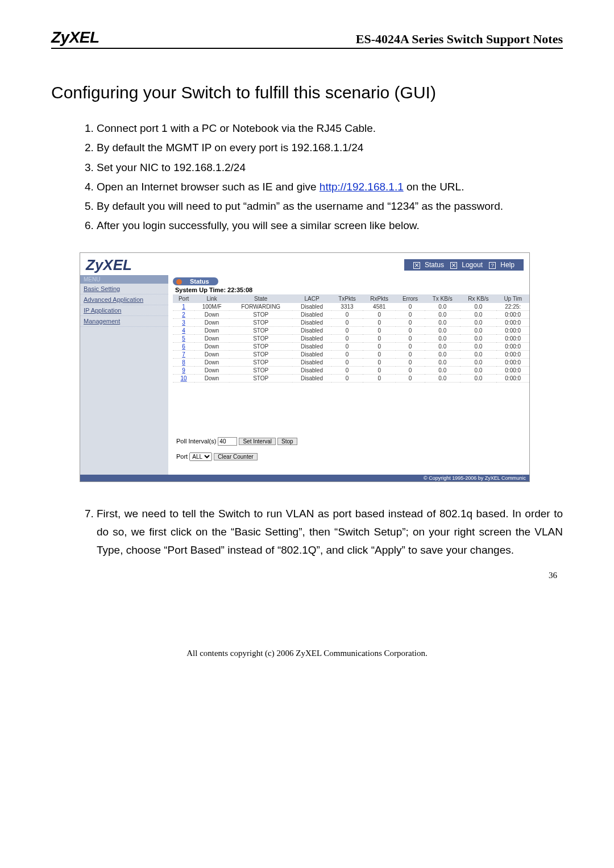 The width and height of the screenshot is (614, 868). Describe the element at coordinates (124, 289) in the screenshot. I see `sidebar-item-basic-setting: Basic Setting` at that location.